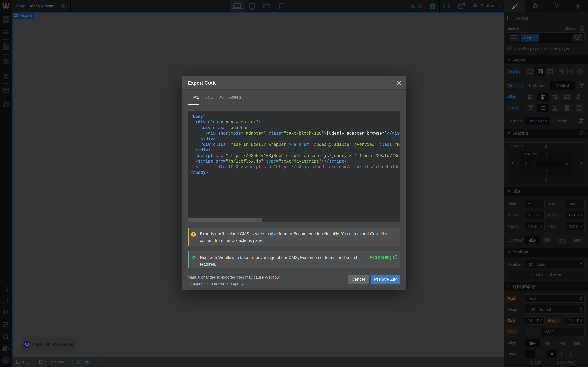 The width and height of the screenshot is (588, 367). What do you see at coordinates (570, 72) in the screenshot?
I see `svg-text: A` at bounding box center [570, 72].